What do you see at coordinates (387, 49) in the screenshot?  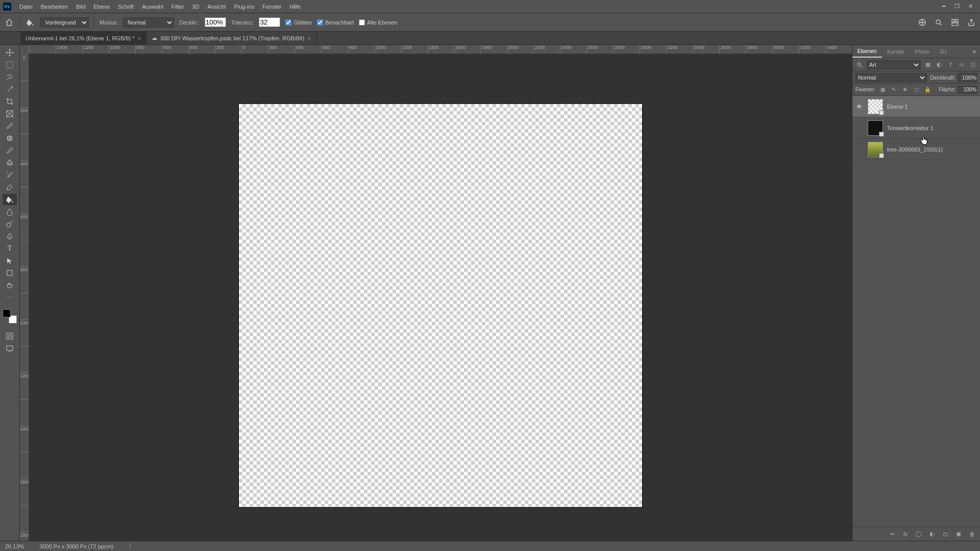 I see `ruler-tick: 1000` at bounding box center [387, 49].